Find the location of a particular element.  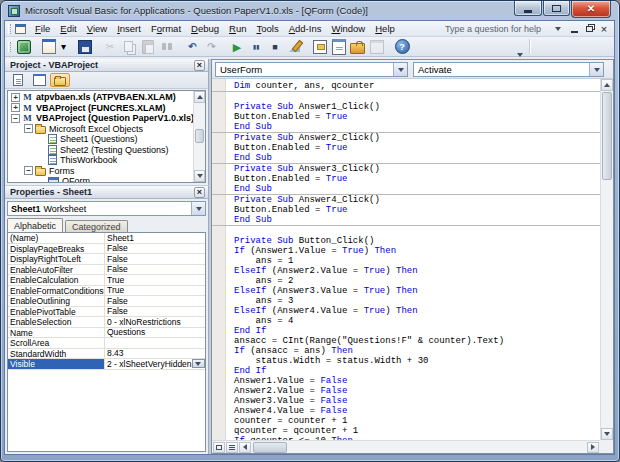

property-row: EnableOutliningFalse is located at coordinates (106, 302).